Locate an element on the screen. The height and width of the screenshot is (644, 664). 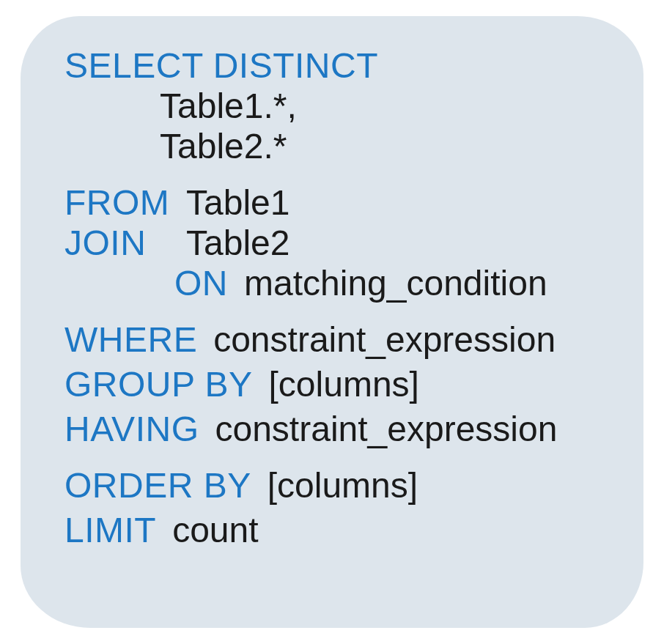
having-keyword: HAVING is located at coordinates (132, 429).